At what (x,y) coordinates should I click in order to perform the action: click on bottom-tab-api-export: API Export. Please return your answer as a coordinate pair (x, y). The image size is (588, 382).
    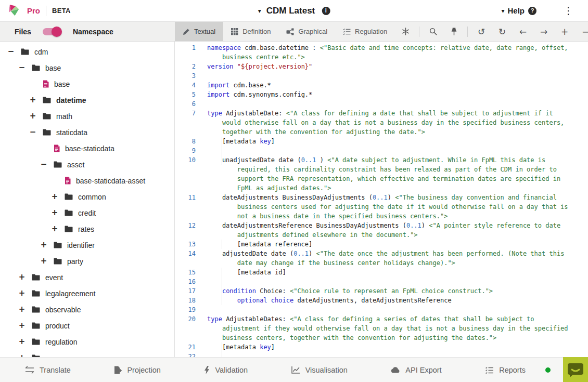
    Looking at the image, I should click on (416, 370).